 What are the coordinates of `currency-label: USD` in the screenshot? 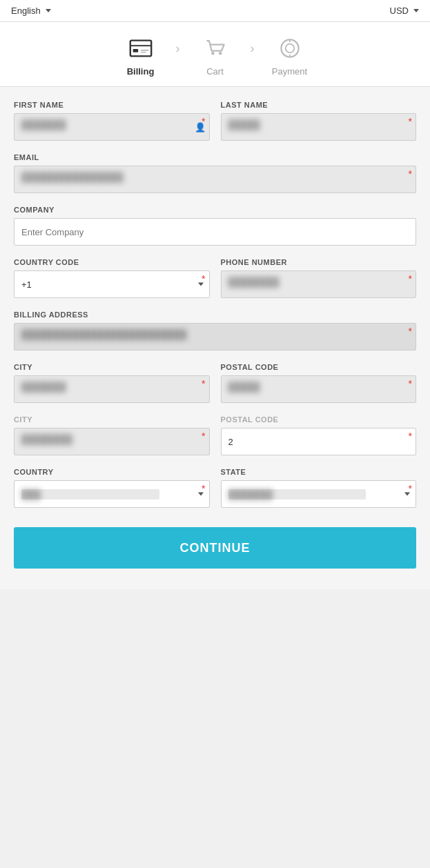 It's located at (399, 11).